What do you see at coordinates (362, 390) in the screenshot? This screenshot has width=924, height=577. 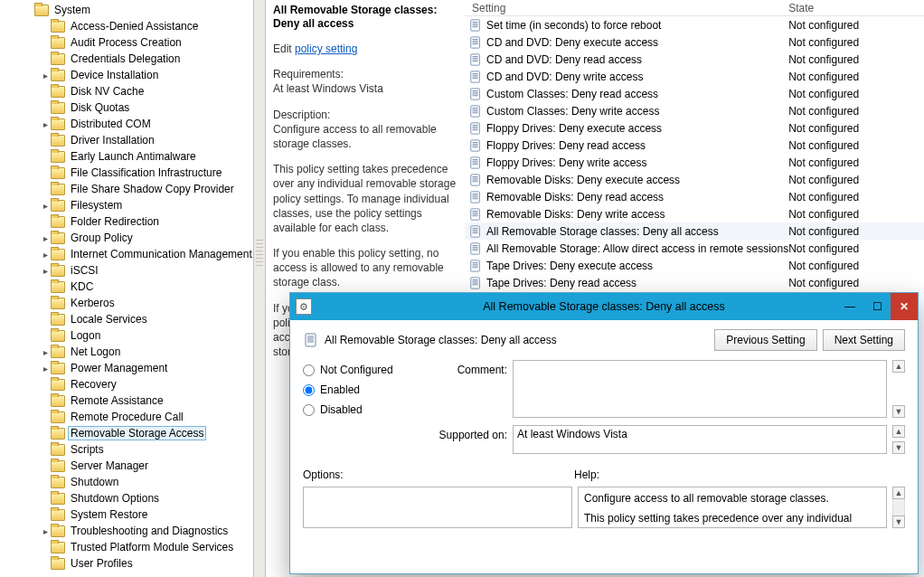 I see `radio-enabled: Enabled` at bounding box center [362, 390].